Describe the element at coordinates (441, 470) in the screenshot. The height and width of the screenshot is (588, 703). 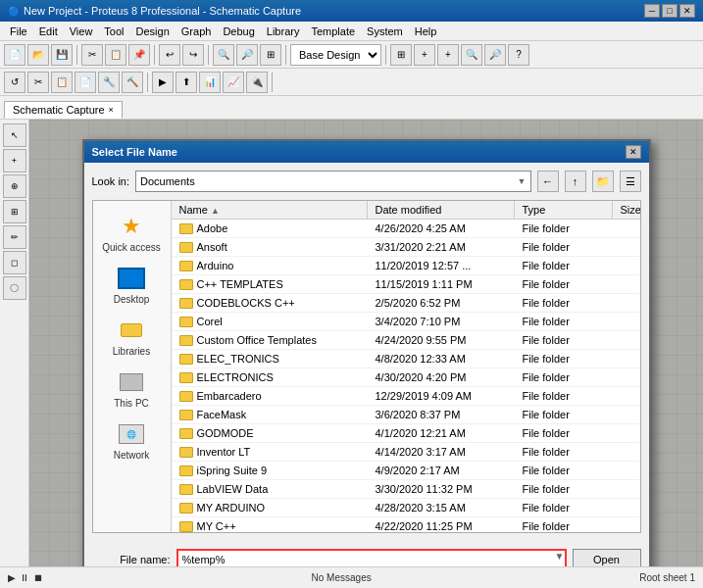
I see `file-date: 4/9/2020 2:17 AM` at that location.